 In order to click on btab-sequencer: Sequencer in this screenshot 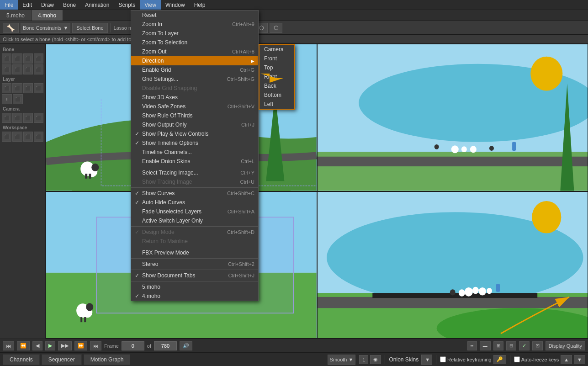, I will do `click(62, 360)`.